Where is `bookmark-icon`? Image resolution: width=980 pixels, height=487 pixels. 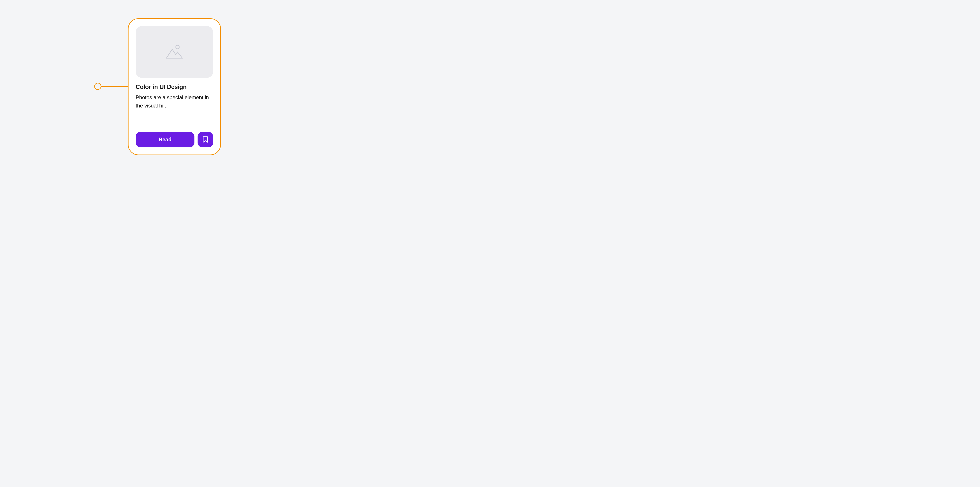
bookmark-icon is located at coordinates (205, 139).